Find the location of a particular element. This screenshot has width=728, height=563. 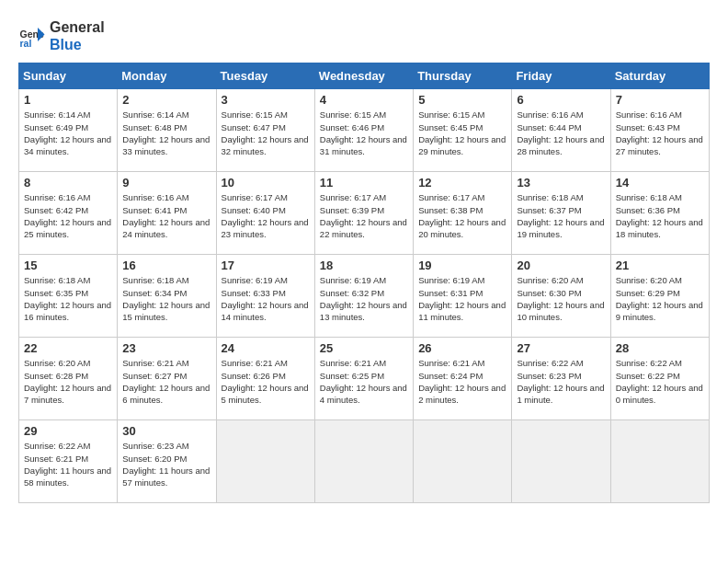

day-info: Sunrise: 6:22 AMSunset: 6:23 PMDaylight:… is located at coordinates (561, 381).